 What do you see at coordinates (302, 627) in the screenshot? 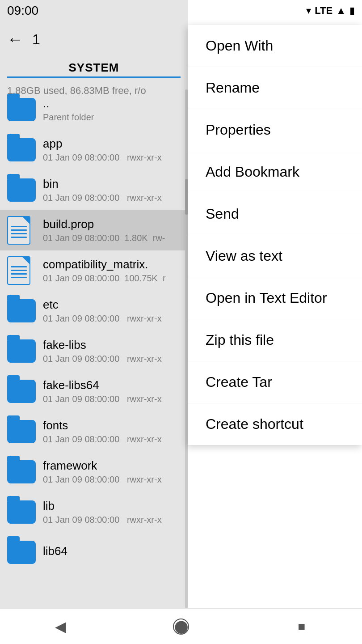
I see `recent-nav-icon: ■` at bounding box center [302, 627].